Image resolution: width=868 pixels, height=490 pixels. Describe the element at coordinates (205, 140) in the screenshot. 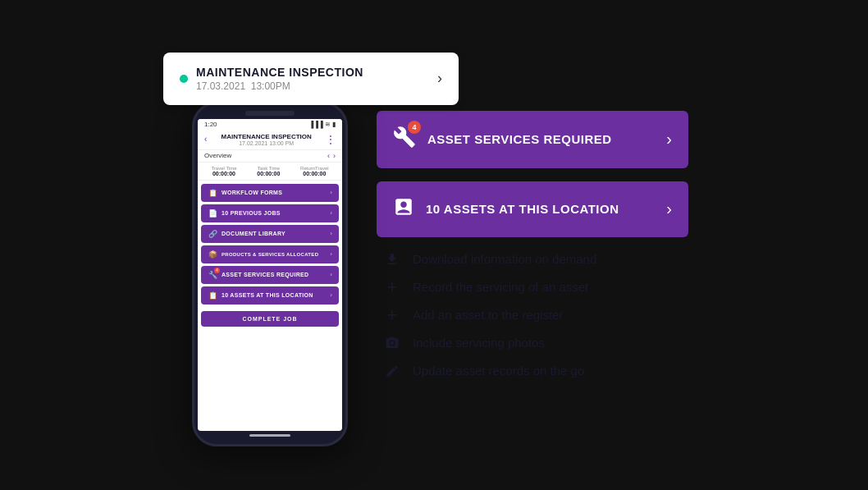

I see `phone-back-button: ‹` at that location.